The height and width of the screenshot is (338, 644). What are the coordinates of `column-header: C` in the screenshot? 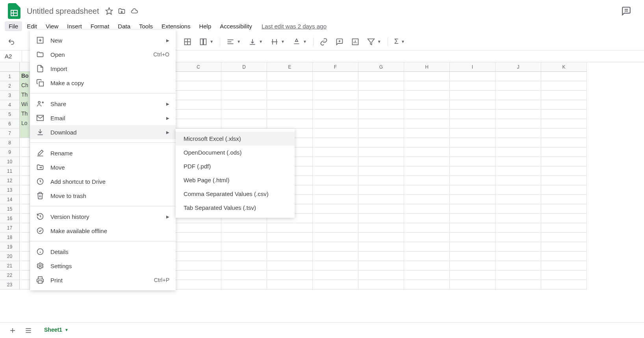 It's located at (199, 67).